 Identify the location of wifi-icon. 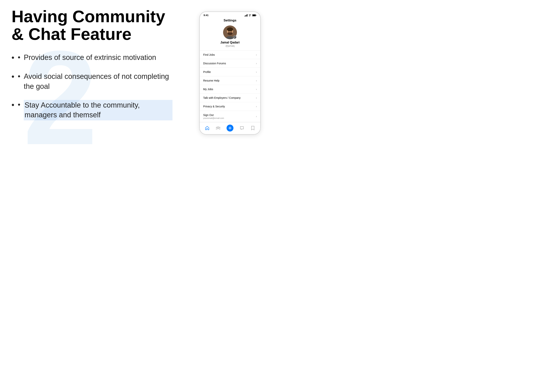
(250, 15).